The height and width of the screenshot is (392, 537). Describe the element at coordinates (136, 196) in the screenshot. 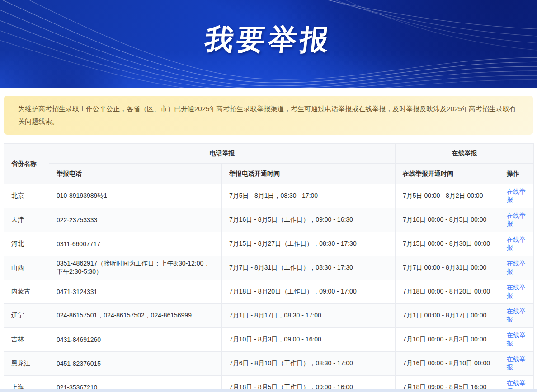

I see `phone-cell: 010-89193989转1` at that location.